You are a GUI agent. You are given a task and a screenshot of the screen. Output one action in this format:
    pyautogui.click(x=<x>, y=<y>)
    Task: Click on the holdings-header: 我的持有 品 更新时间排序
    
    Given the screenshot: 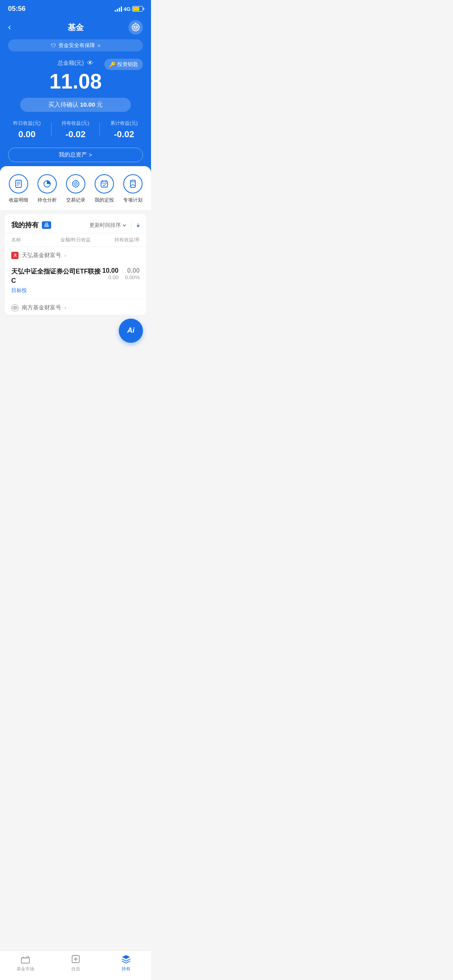 What is the action you would take?
    pyautogui.click(x=76, y=224)
    